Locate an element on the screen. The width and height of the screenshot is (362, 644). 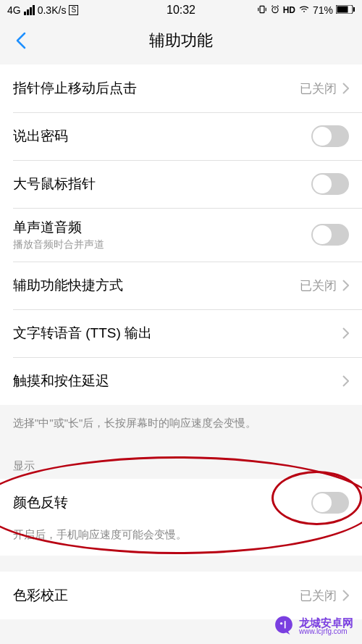
chevron-left-icon is located at coordinates (21, 41).